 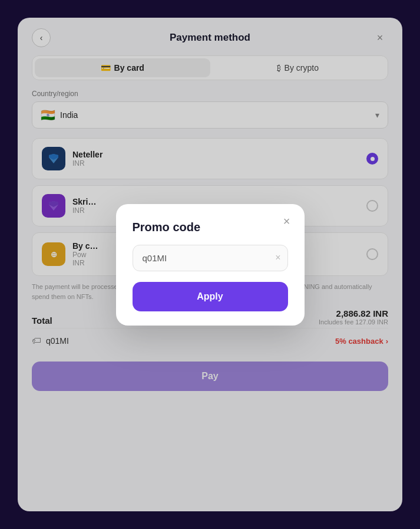 What do you see at coordinates (210, 258) in the screenshot?
I see `promo-code-input` at bounding box center [210, 258].